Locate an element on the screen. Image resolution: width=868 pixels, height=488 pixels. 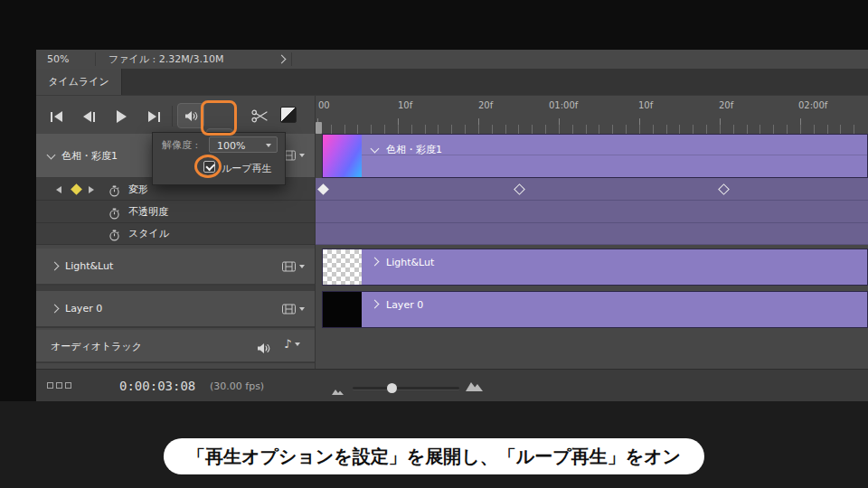
ruler-ticks-minor is located at coordinates (591, 129).